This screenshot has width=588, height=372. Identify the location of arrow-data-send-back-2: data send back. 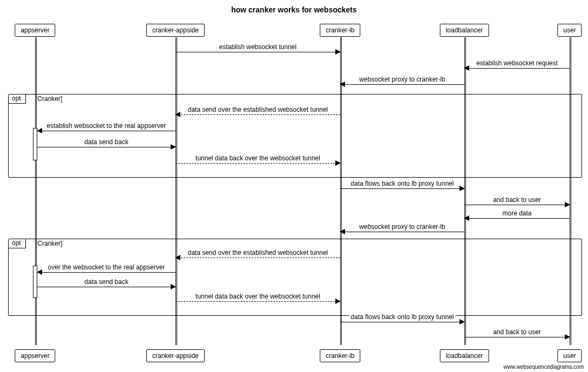
(106, 287).